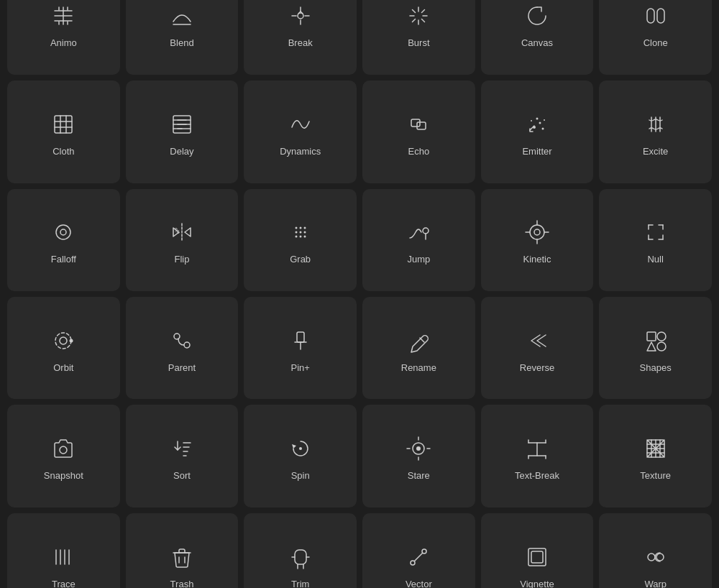 The image size is (719, 588). What do you see at coordinates (537, 341) in the screenshot?
I see `reverse-icon` at bounding box center [537, 341].